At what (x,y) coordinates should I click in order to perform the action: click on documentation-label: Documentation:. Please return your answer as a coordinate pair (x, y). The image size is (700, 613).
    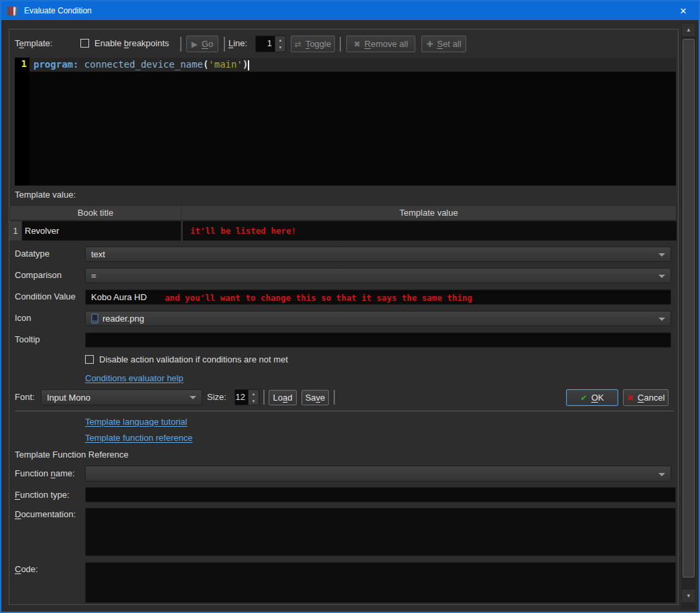
    Looking at the image, I should click on (46, 515).